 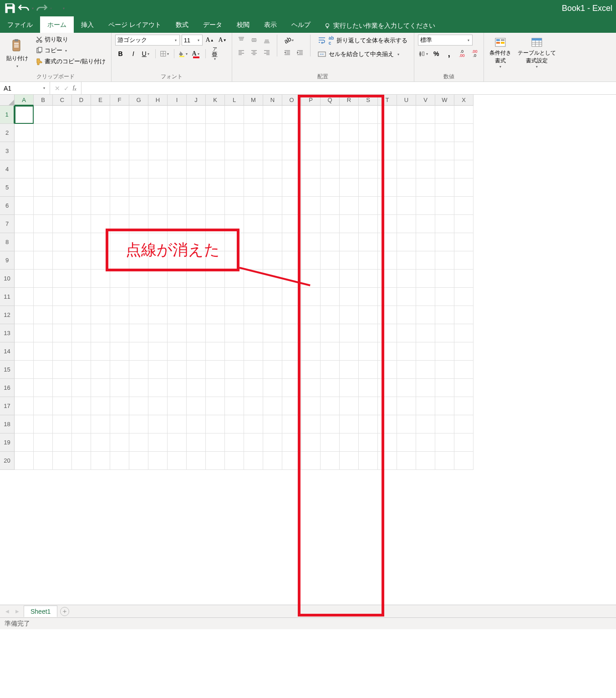 What do you see at coordinates (7, 100) in the screenshot?
I see `select-all-corner` at bounding box center [7, 100].